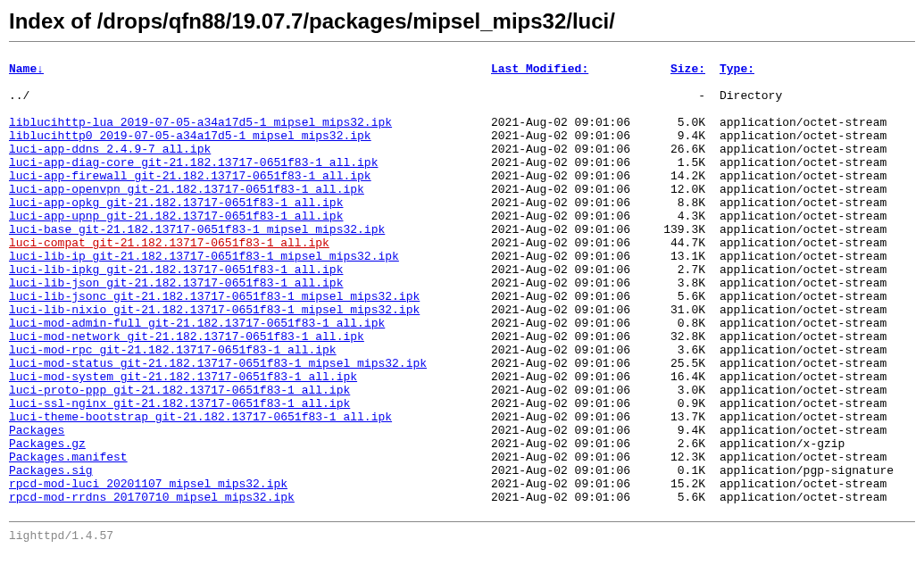  What do you see at coordinates (678, 136) in the screenshot?
I see `file-size: 9.4K` at bounding box center [678, 136].